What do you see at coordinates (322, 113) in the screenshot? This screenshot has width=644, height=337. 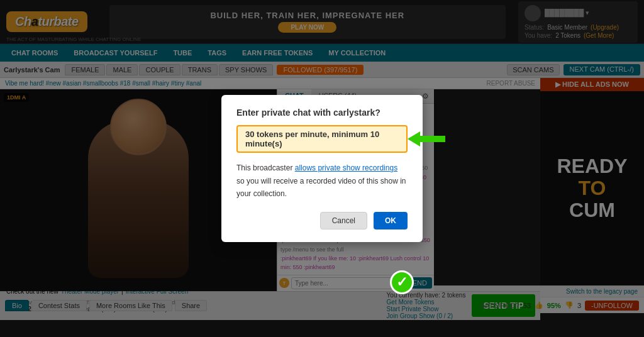 I see `modal-title: Enter private chat with carlystark?` at bounding box center [322, 113].